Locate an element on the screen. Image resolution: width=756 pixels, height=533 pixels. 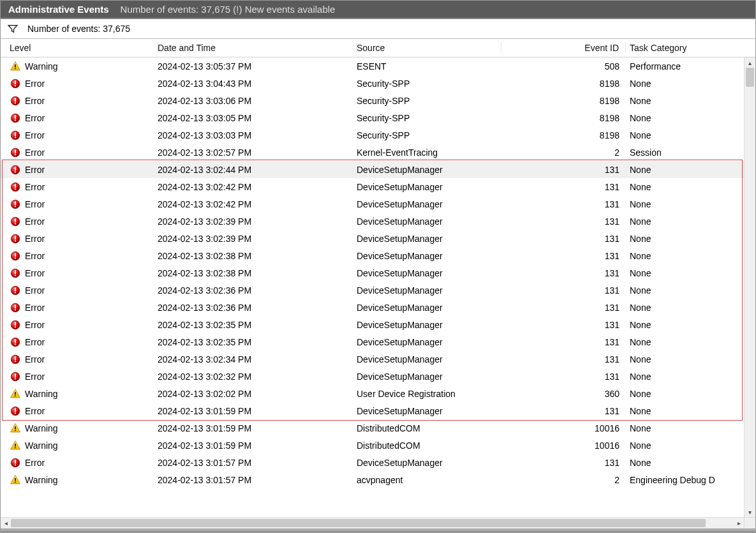
cell-date: 2024-02-13 3:02:39 PM is located at coordinates (257, 221).